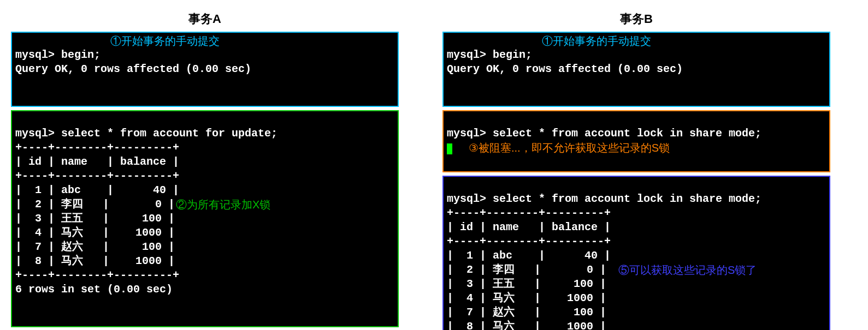  Describe the element at coordinates (95, 247) in the screenshot. I see `a-row-5: | 7 | 赵六 | 100 |` at that location.